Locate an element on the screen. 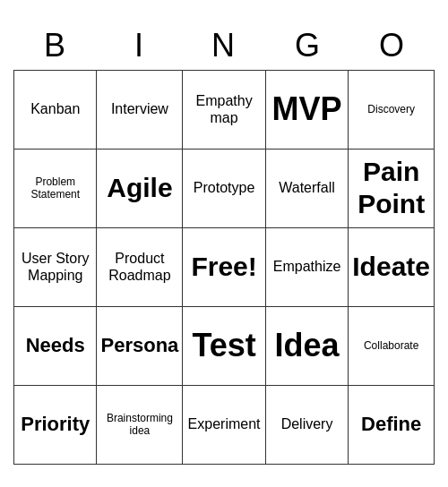 Image resolution: width=448 pixels, height=487 pixels. cell-content: Experiment is located at coordinates (224, 424).